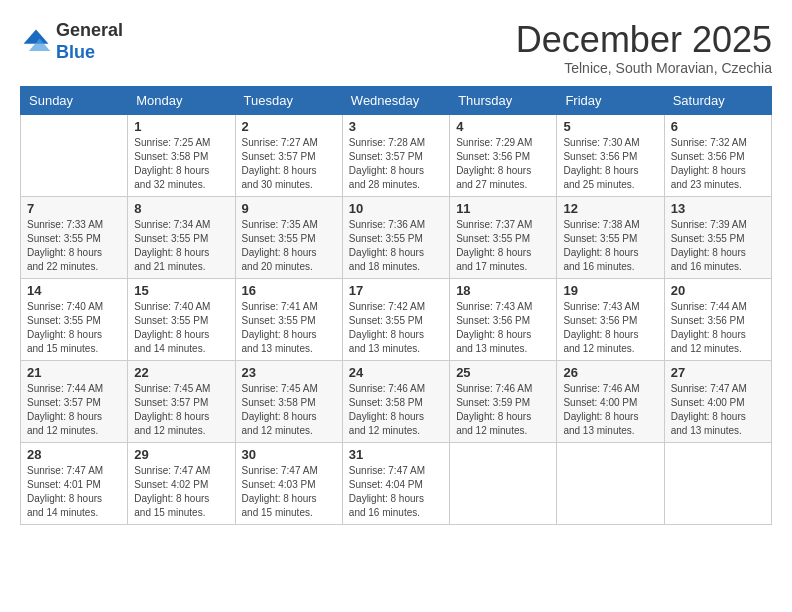  What do you see at coordinates (503, 126) in the screenshot?
I see `day-number: 4` at bounding box center [503, 126].